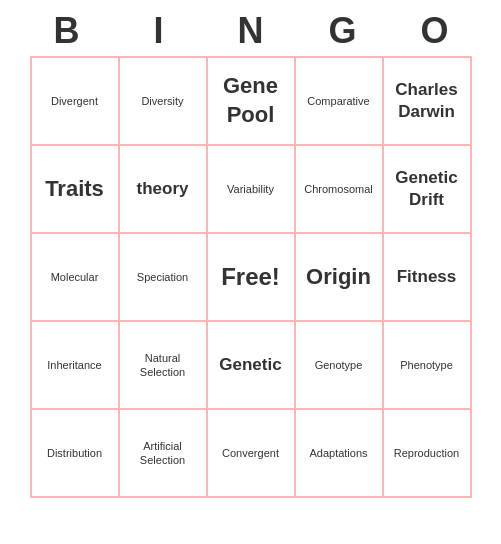 This screenshot has width=501, height=544. What do you see at coordinates (67, 31) in the screenshot?
I see `bingo-letter-B: B` at bounding box center [67, 31].